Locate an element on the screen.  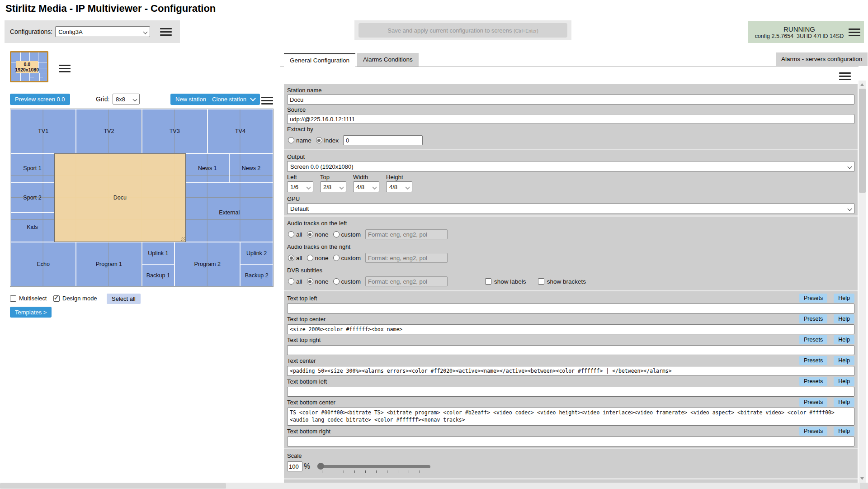
thumb-line is located at coordinates (32, 77).